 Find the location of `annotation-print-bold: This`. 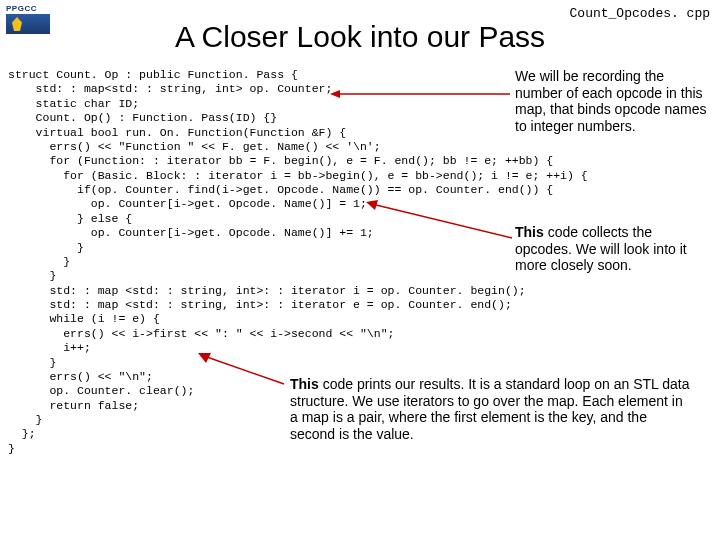

annotation-print-bold: This is located at coordinates (304, 384).